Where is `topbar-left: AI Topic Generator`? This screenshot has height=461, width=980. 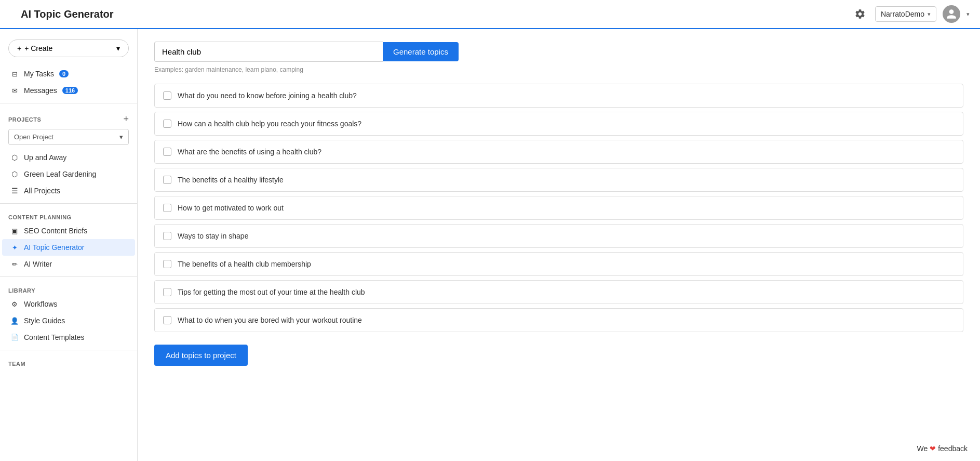 topbar-left: AI Topic Generator is located at coordinates (62, 15).